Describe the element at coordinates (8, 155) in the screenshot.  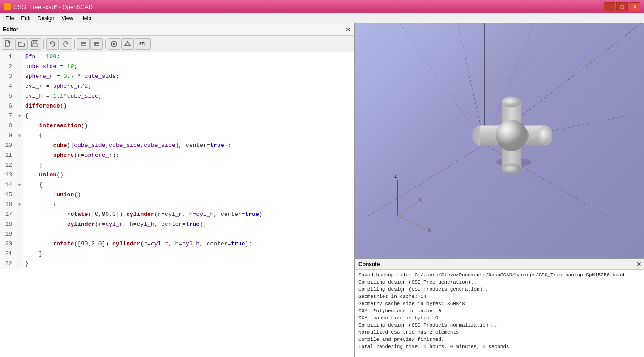
I see `line-number: 11` at that location.